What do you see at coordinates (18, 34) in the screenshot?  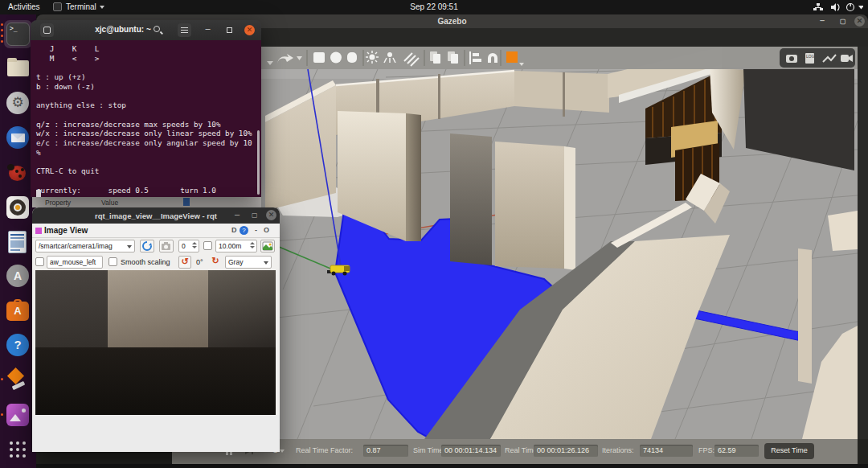 I see `terminal-icon: >_` at bounding box center [18, 34].